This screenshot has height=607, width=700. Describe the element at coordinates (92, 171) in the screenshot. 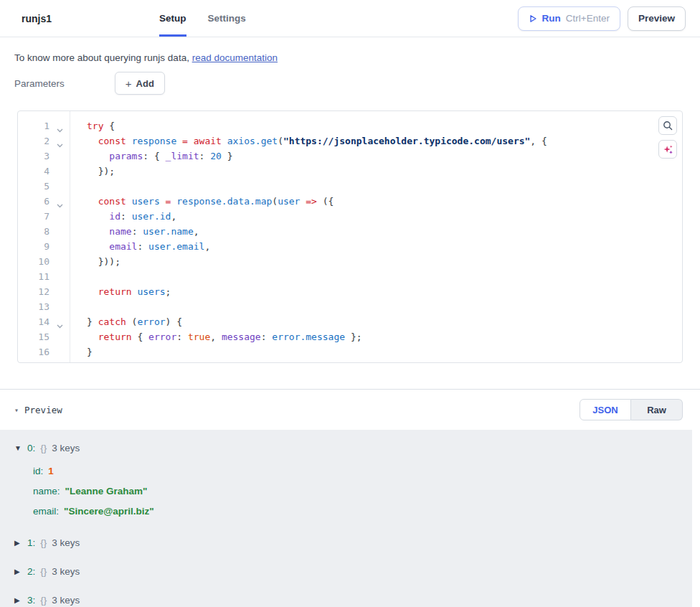

I see `code-text: });` at that location.